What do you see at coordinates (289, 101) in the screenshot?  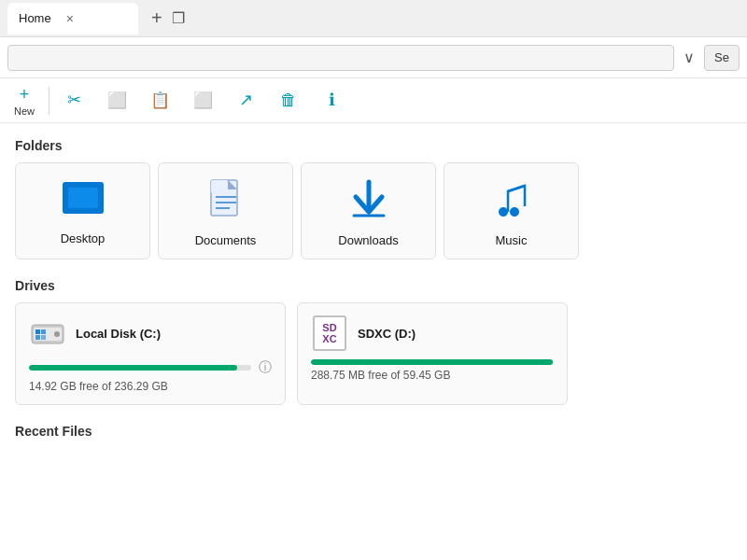 I see `delete-icon: 🗑` at bounding box center [289, 101].